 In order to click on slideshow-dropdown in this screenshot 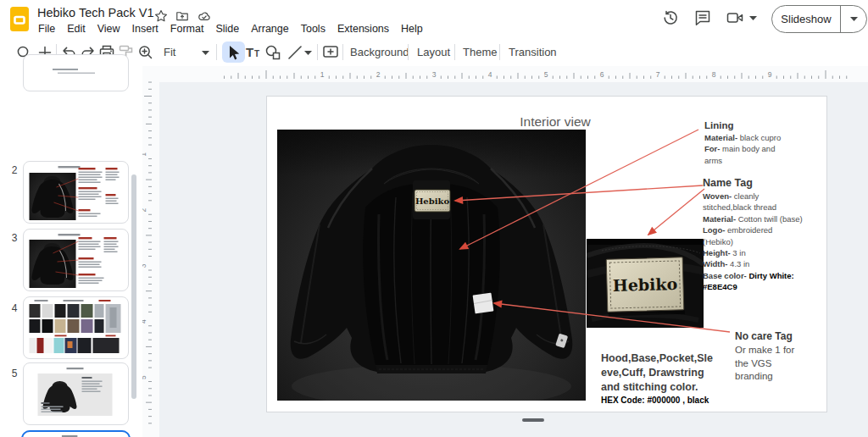, I will do `click(854, 19)`.